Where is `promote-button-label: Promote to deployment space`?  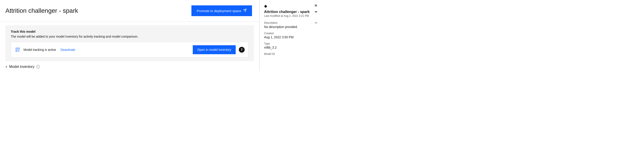 promote-button-label: Promote to deployment space is located at coordinates (219, 11).